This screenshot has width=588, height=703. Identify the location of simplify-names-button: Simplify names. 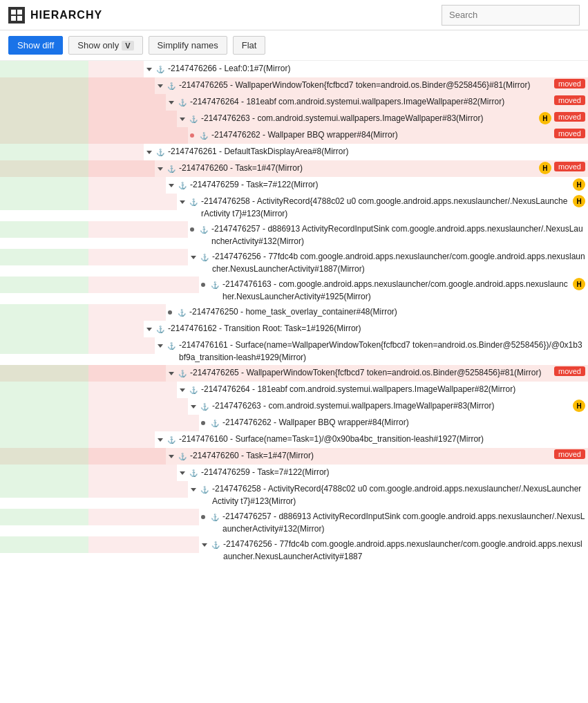
(188, 46).